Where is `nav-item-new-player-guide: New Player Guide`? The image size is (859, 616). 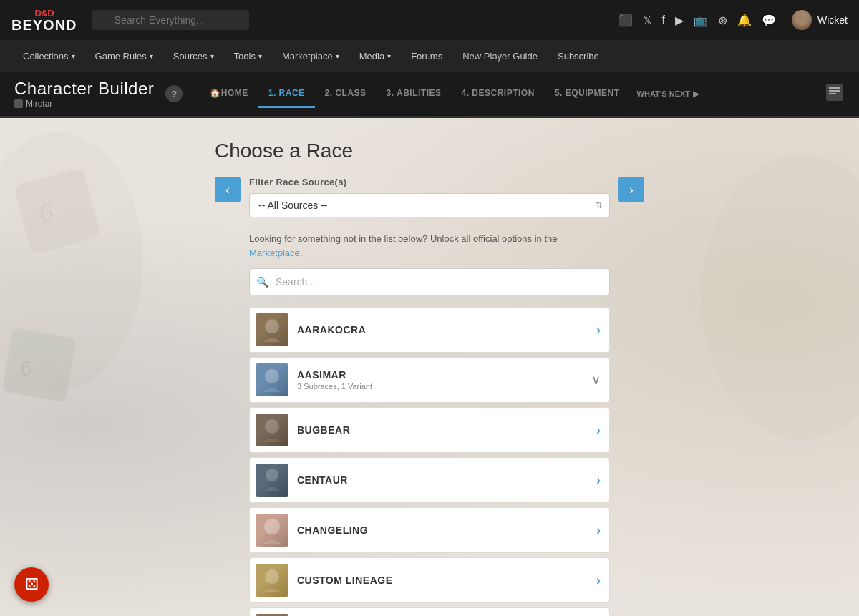 nav-item-new-player-guide: New Player Guide is located at coordinates (500, 56).